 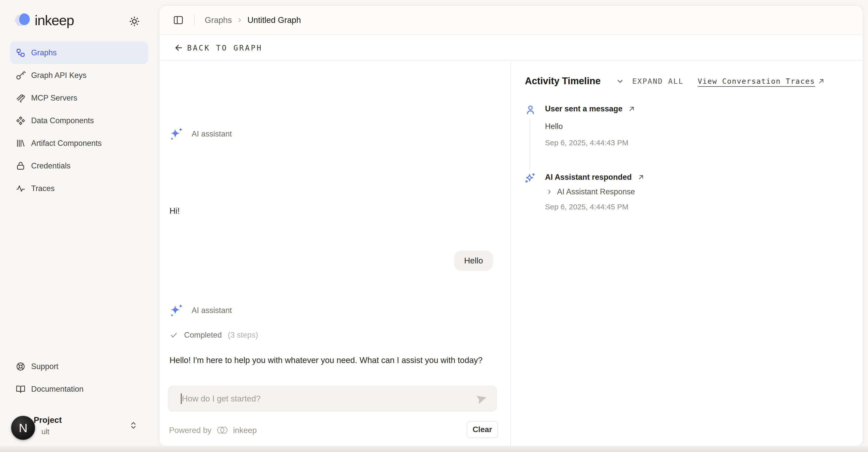 What do you see at coordinates (79, 121) in the screenshot?
I see `sidebar-nav: Graphs Graph API Keys MCP Servers` at bounding box center [79, 121].